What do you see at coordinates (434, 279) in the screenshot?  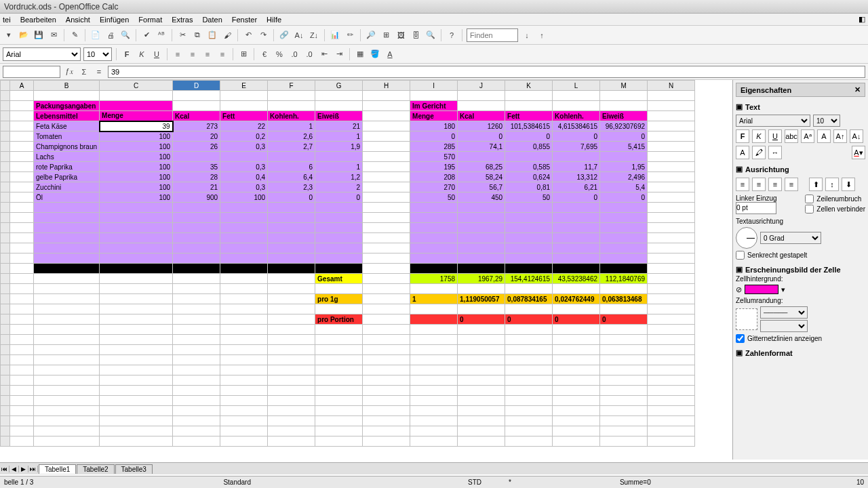 I see `cell: 1758` at bounding box center [434, 279].